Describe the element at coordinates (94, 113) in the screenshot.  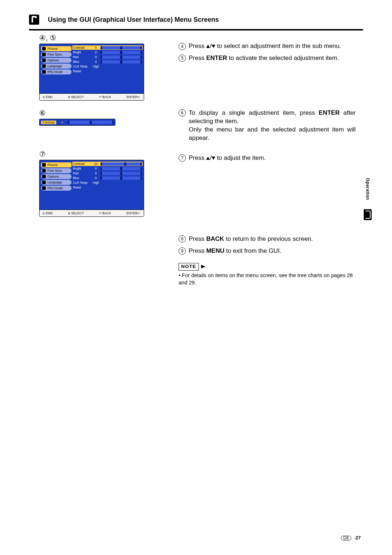
I see `step-6-label: ⑥` at that location.